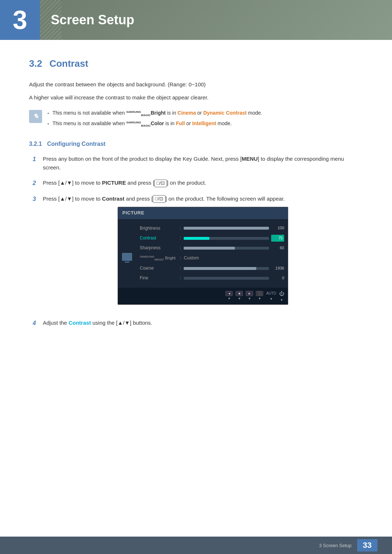 This screenshot has width=392, height=554. Describe the element at coordinates (76, 144) in the screenshot. I see `subsection-title: Configuring Contrast` at that location.